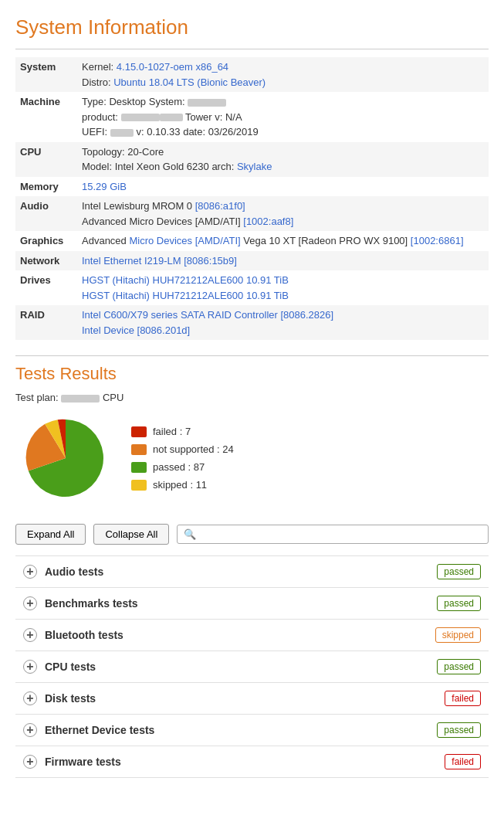 Image resolution: width=504 pixels, height=822 pixels. Describe the element at coordinates (180, 485) in the screenshot. I see `legend-label-skipped: skipped : 11` at that location.